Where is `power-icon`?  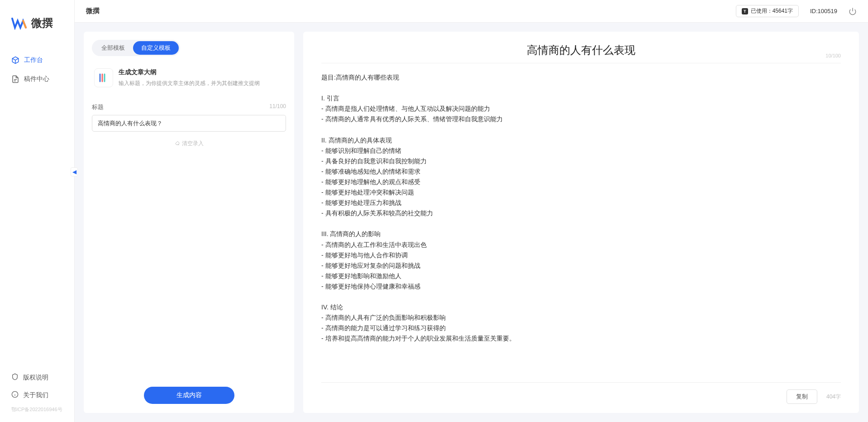 power-icon is located at coordinates (853, 11).